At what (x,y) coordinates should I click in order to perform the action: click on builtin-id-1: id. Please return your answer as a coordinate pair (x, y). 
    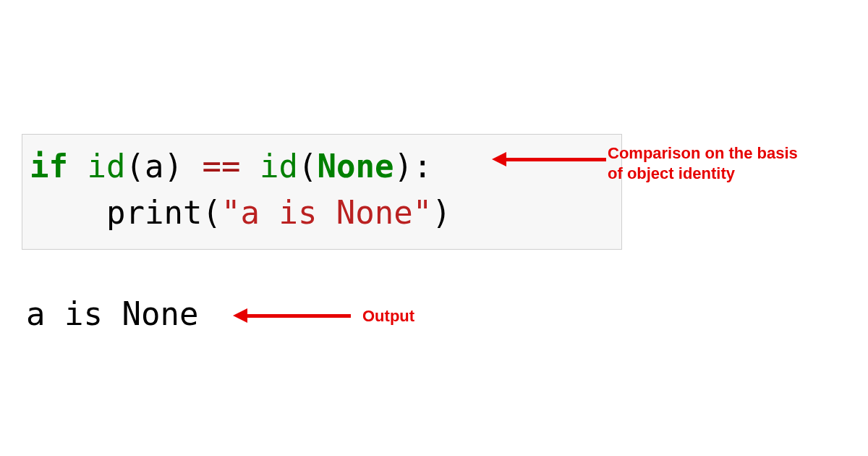
    Looking at the image, I should click on (106, 166).